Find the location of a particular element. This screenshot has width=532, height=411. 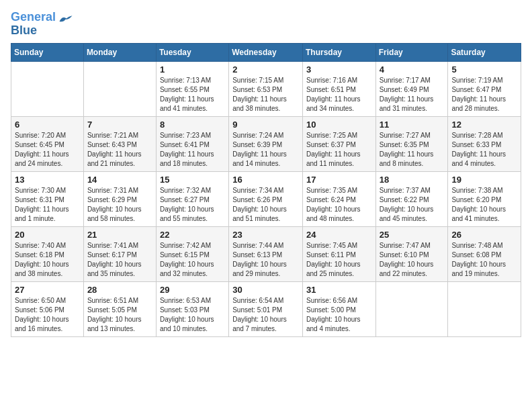

cell-info: Sunset: 6:27 PM is located at coordinates (192, 200).